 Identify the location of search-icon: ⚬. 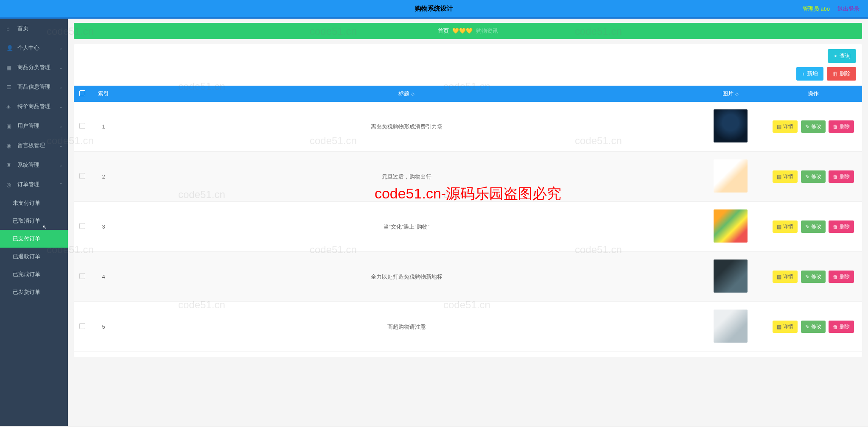
(836, 56).